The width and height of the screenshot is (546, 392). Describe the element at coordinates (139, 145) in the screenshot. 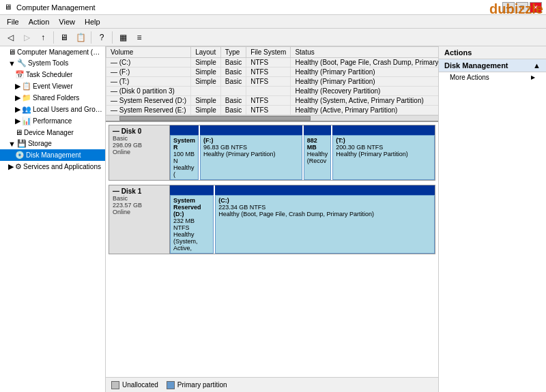

I see `disk-0-size: 298.09 GB` at that location.